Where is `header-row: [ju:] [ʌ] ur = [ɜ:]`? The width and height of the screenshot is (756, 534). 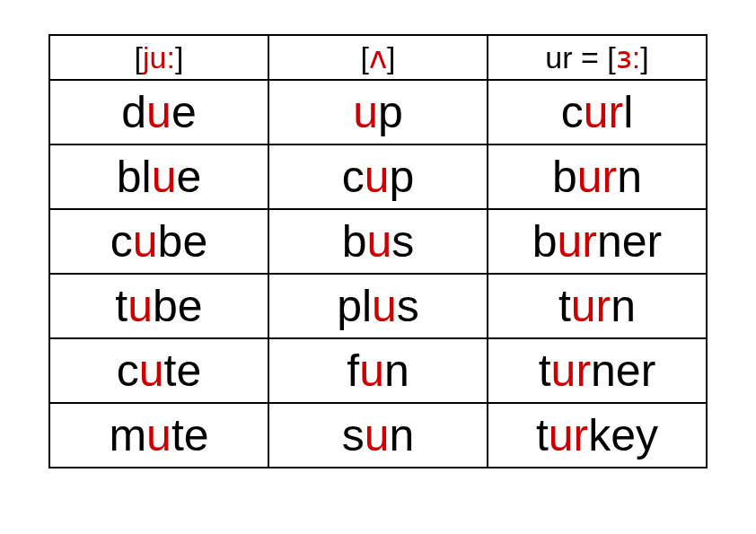
header-row: [ju:] [ʌ] ur = [ɜ:] is located at coordinates (378, 57).